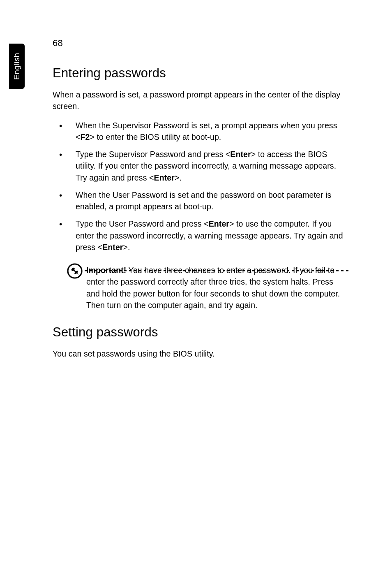  Describe the element at coordinates (218, 270) in the screenshot. I see `dashed-divider` at that location.